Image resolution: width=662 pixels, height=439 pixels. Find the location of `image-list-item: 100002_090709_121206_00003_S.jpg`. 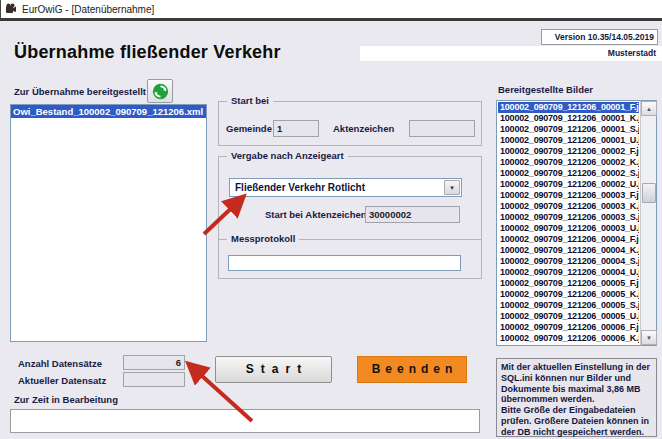

image-list-item: 100002_090709_121206_00003_S.jpg is located at coordinates (568, 218).